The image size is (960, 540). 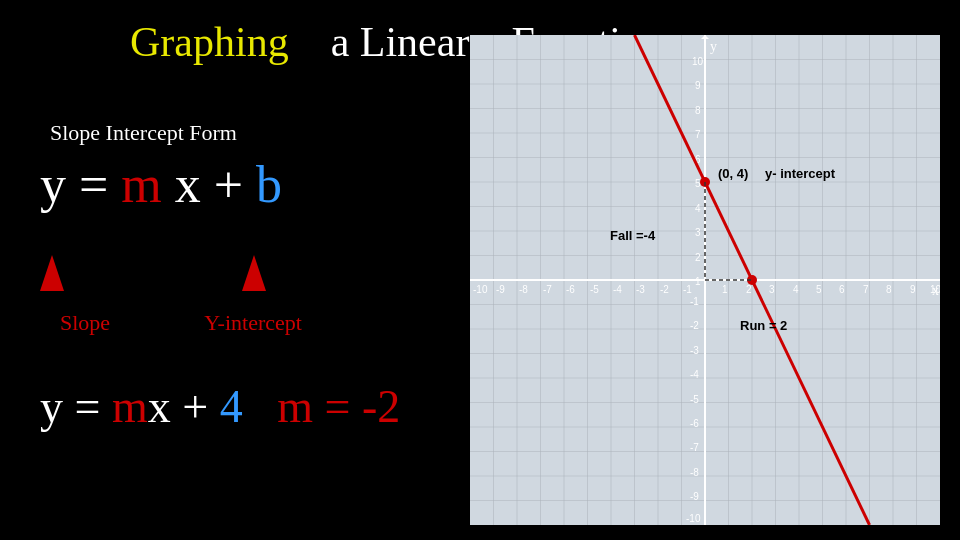 What do you see at coordinates (269, 184) in the screenshot?
I see `eq-b: b` at bounding box center [269, 184].